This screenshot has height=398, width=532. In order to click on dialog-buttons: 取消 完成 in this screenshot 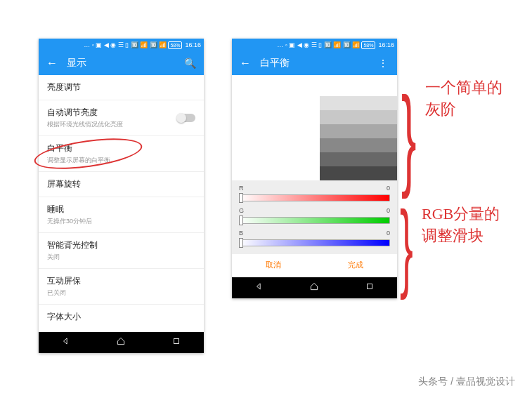, I will do `click(315, 265)`.